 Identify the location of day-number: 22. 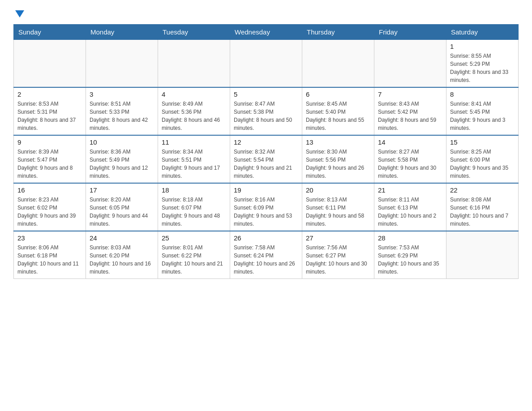
(482, 190).